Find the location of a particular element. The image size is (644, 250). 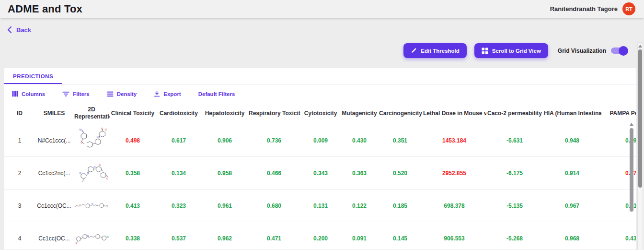

density-icon is located at coordinates (110, 94).